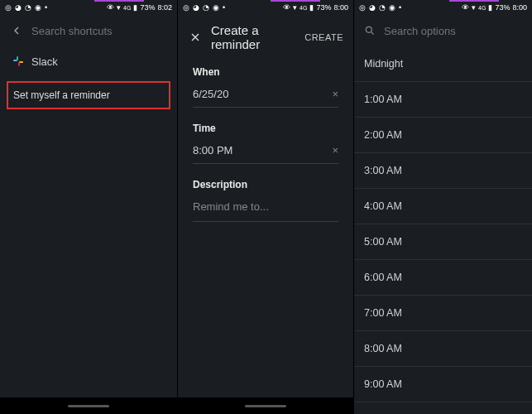 The width and height of the screenshot is (532, 414). What do you see at coordinates (195, 37) in the screenshot?
I see `close-icon` at bounding box center [195, 37].